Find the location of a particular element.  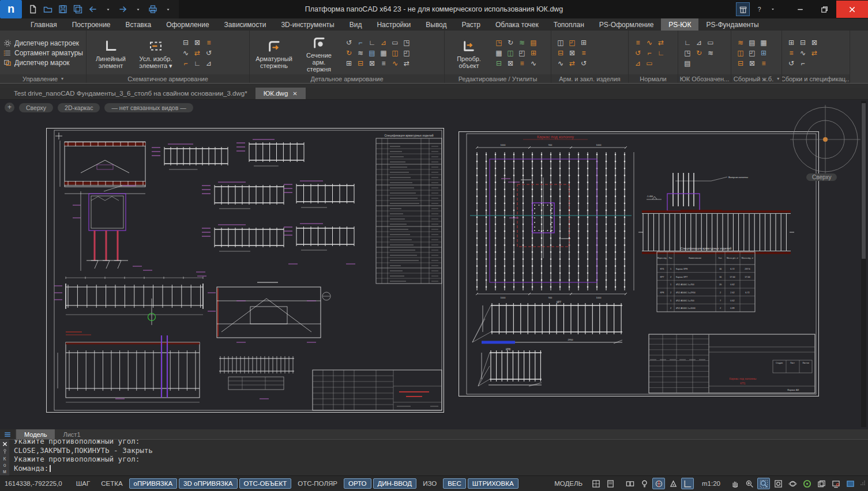

restore-button is located at coordinates (824, 9).